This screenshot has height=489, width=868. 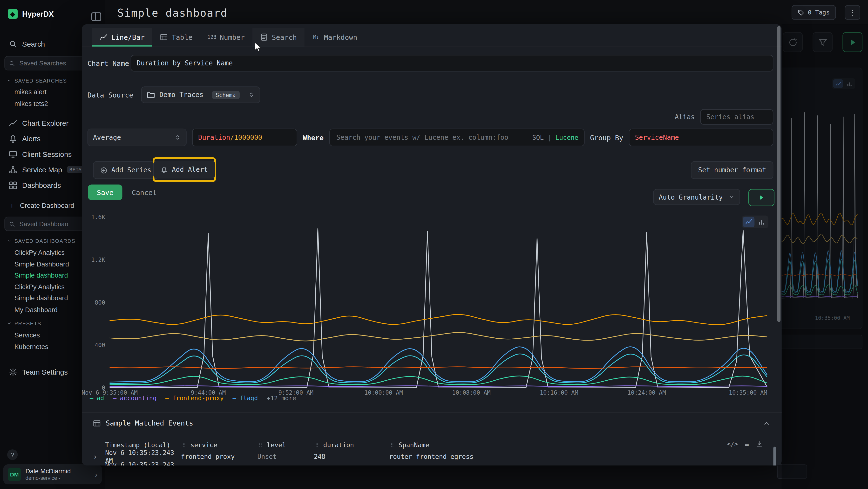 I want to click on column-service: service, so click(x=219, y=444).